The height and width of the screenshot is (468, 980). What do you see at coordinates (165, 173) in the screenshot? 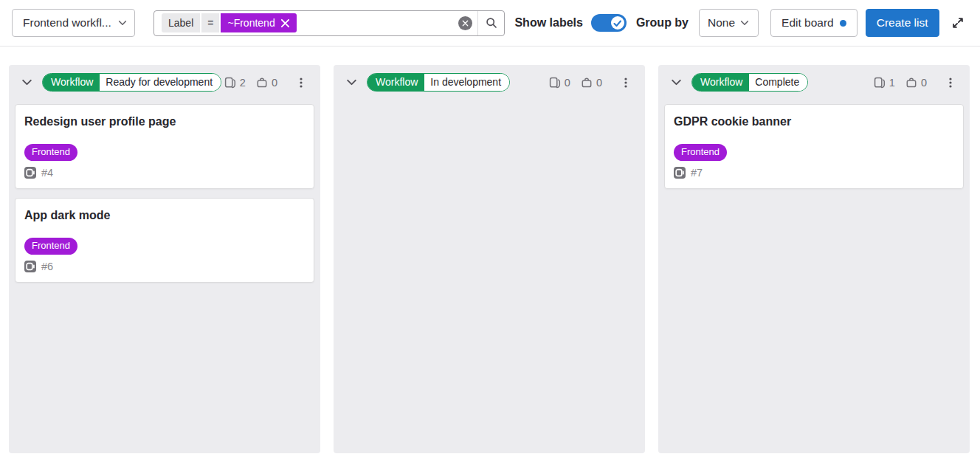
I see `issue-footer: #4` at bounding box center [165, 173].